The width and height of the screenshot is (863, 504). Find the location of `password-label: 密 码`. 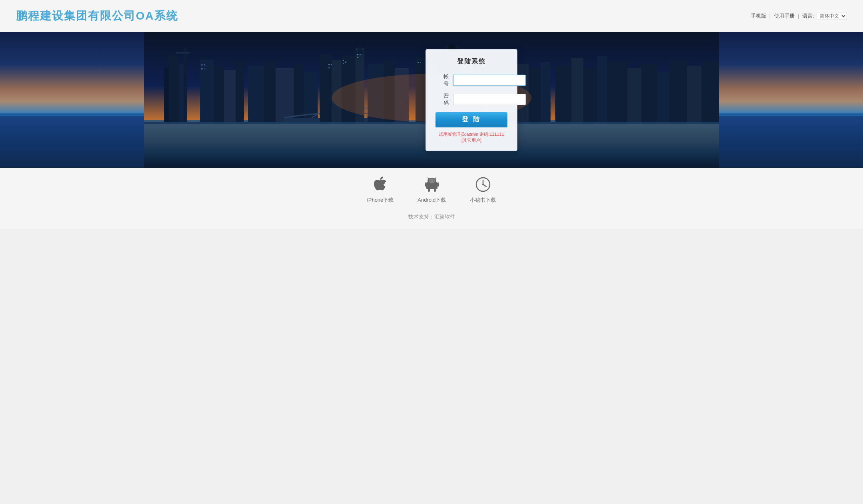

password-label: 密 码 is located at coordinates (443, 99).